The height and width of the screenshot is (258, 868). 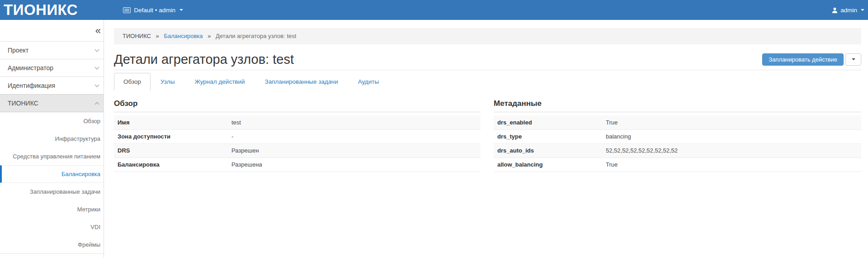 I want to click on row-label: Балансировка, so click(x=173, y=165).